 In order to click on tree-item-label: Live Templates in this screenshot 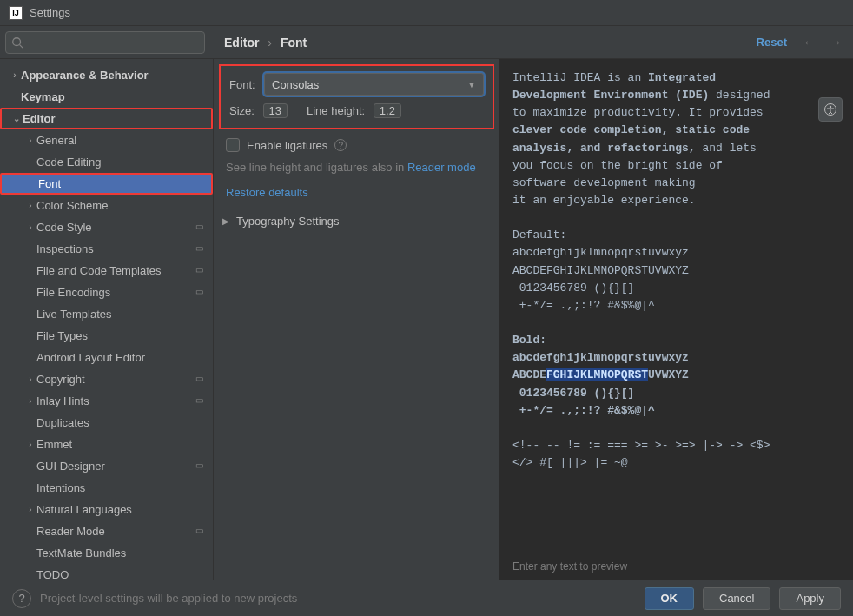, I will do `click(122, 315)`.